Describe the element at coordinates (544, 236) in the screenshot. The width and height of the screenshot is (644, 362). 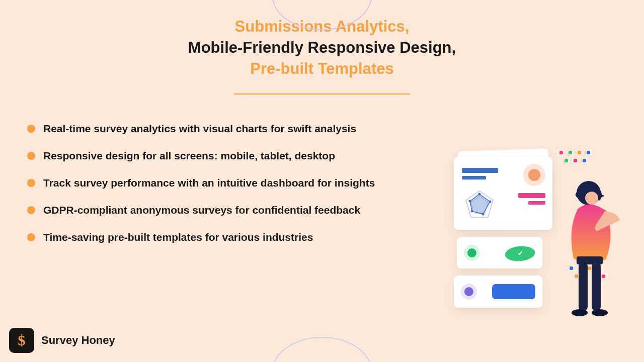
I see `hero-illustration: ✓` at that location.